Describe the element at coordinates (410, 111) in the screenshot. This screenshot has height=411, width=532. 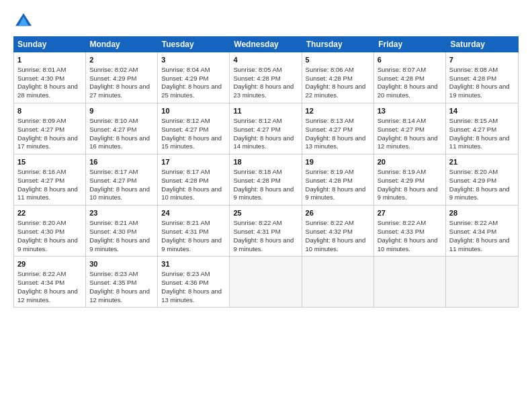
I see `day-number: 13` at that location.